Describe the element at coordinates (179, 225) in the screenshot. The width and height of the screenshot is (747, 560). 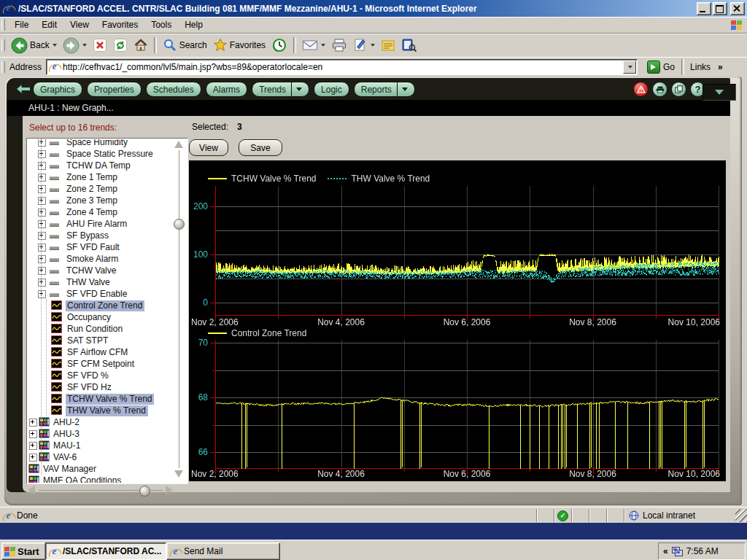
I see `tree-vscrollbar-thumb` at that location.